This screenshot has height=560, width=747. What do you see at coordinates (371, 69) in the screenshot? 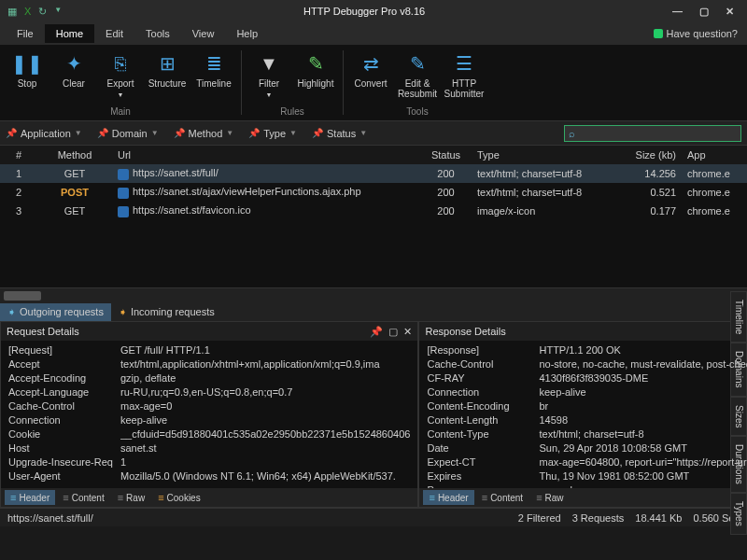
I see `convert-button: ⇄Convert` at bounding box center [371, 69].